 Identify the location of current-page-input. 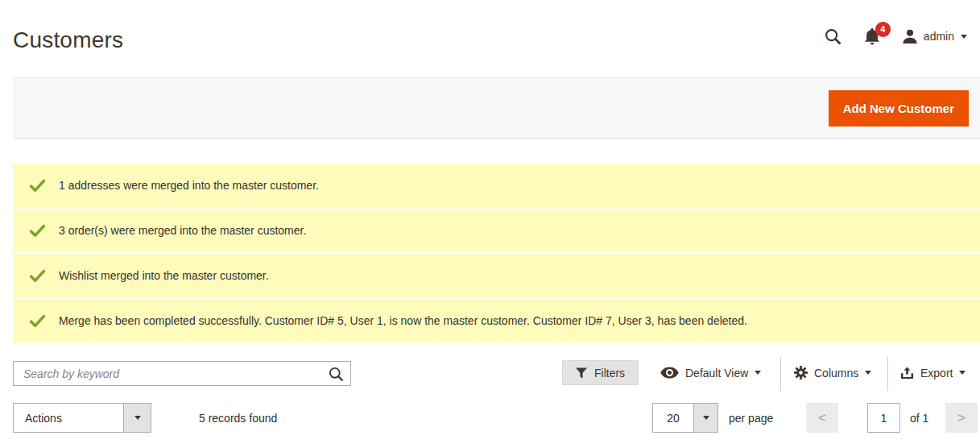
(884, 417).